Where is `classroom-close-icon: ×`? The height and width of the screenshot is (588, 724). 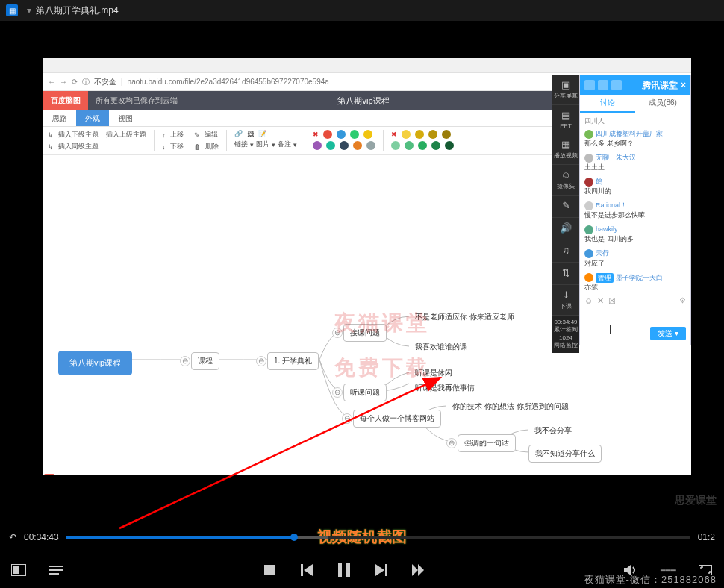
classroom-close-icon: × is located at coordinates (684, 85).